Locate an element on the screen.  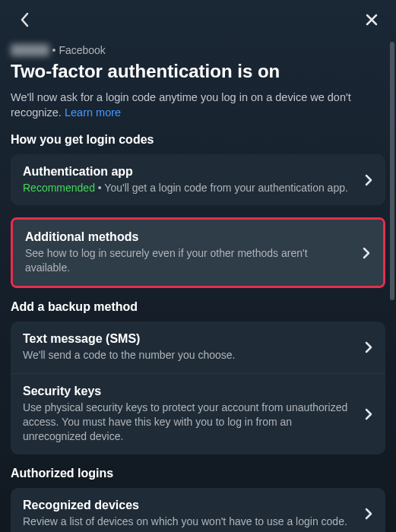
section-heading-backup: Add a backup method is located at coordinates (198, 307).